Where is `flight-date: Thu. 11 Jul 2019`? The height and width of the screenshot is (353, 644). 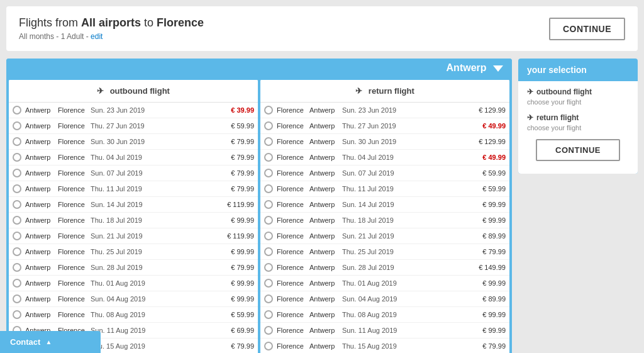
flight-date: Thu. 11 Jul 2019 is located at coordinates (406, 189).